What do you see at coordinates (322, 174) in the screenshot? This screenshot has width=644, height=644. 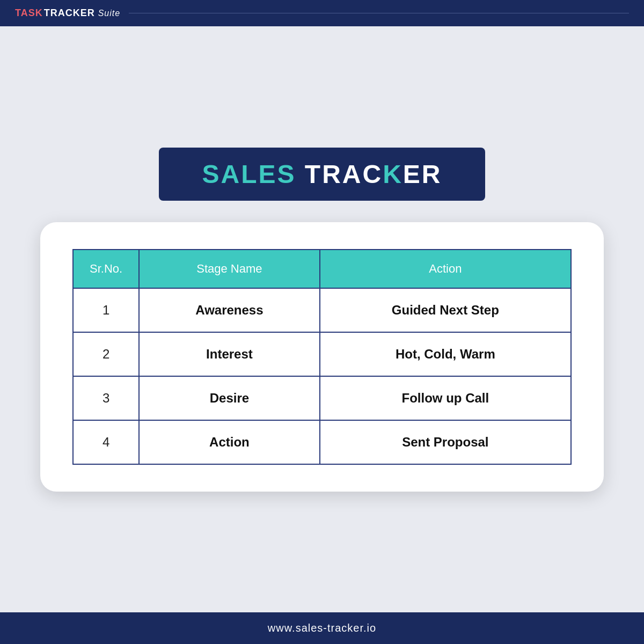 I see `sales-banner: SALES TRACKER` at bounding box center [322, 174].